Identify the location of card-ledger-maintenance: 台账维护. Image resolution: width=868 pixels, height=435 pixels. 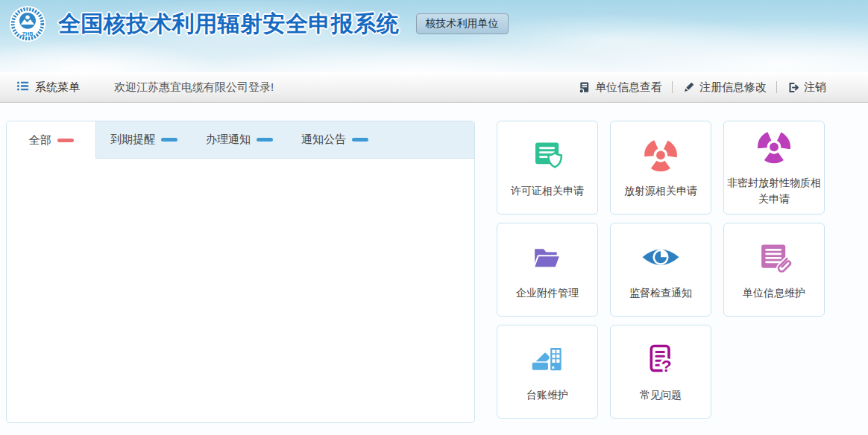
(547, 372).